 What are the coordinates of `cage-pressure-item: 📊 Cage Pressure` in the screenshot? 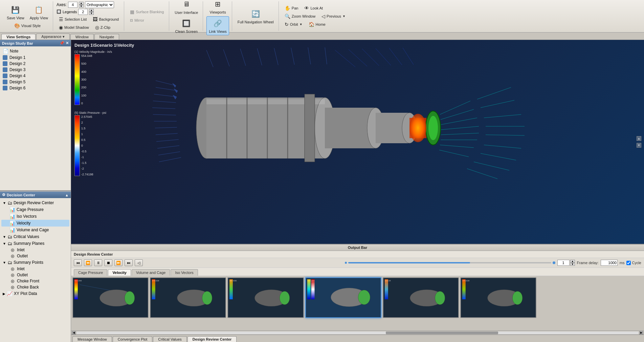 It's located at (35, 210).